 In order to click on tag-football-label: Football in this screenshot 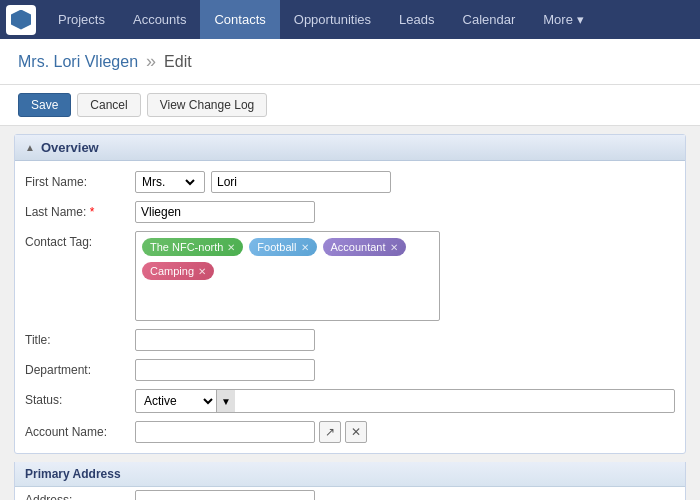, I will do `click(276, 247)`.